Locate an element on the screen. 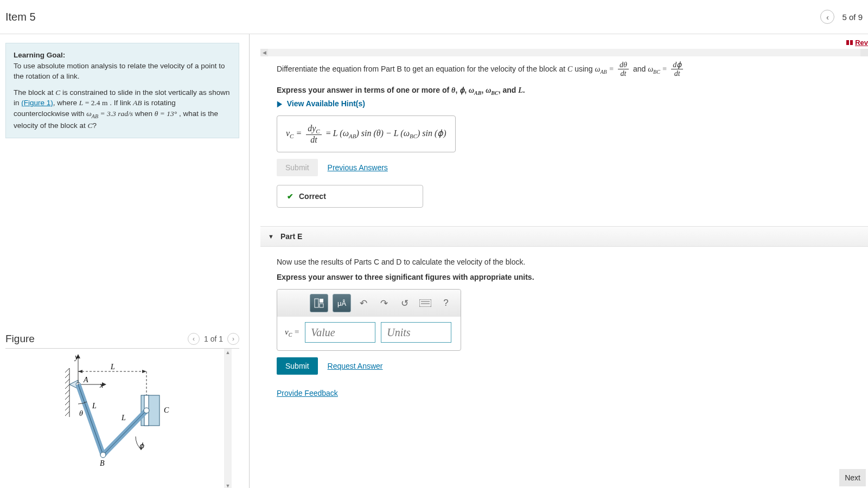 The image size is (868, 488). partd-question: Differentiate the equation from Part B t… is located at coordinates (561, 69).